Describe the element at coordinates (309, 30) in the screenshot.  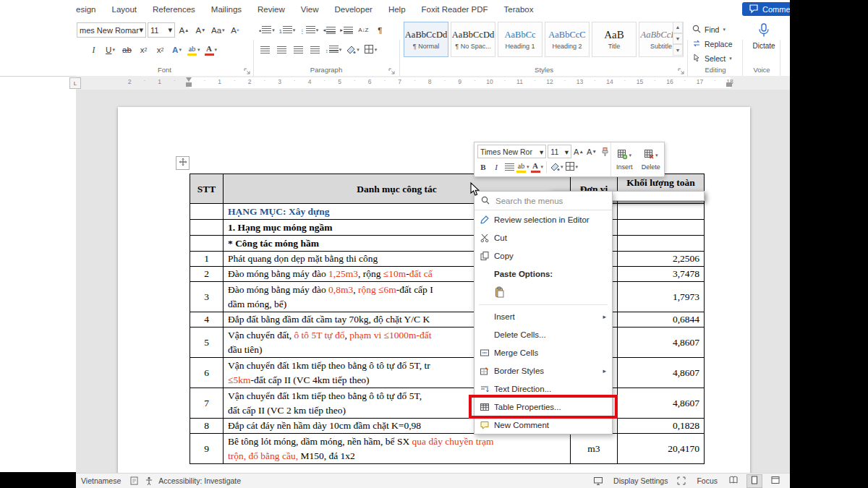
I see `multilevel-list-button: ⋮▾` at that location.